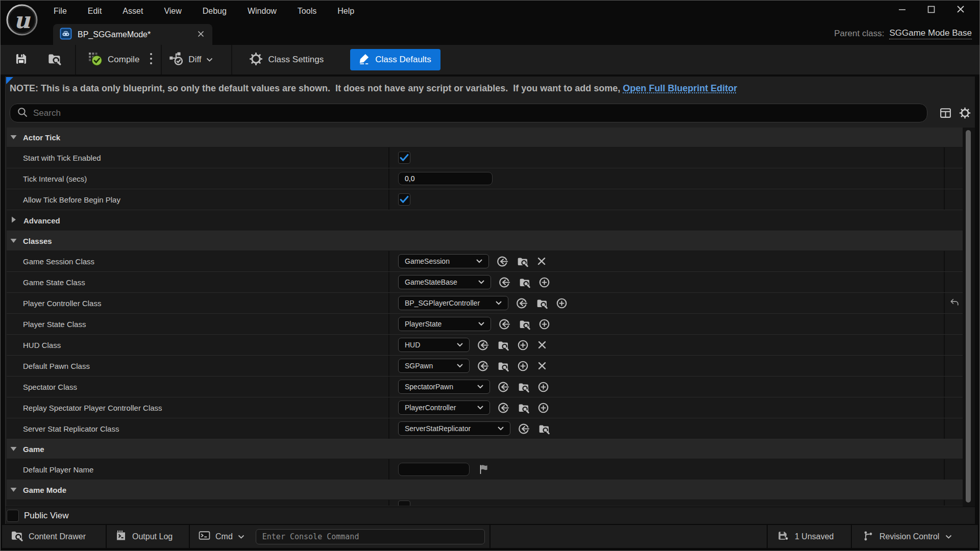 The width and height of the screenshot is (980, 551). I want to click on cmd-icon, so click(204, 537).